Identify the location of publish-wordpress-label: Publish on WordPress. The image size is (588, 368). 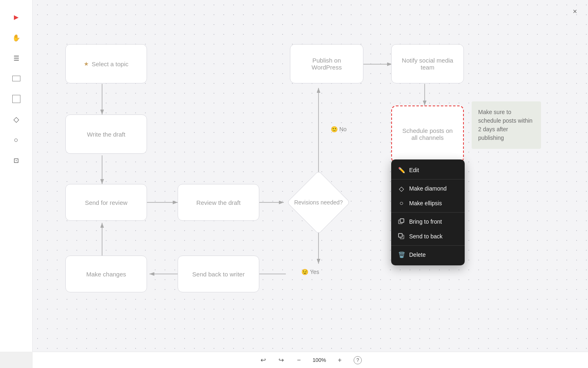
(327, 64).